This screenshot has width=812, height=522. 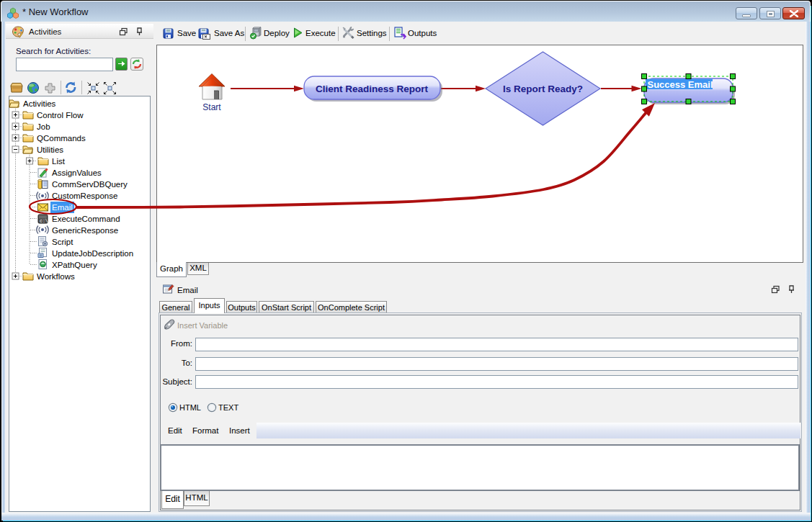 I want to click on svg-text: Start, so click(x=212, y=107).